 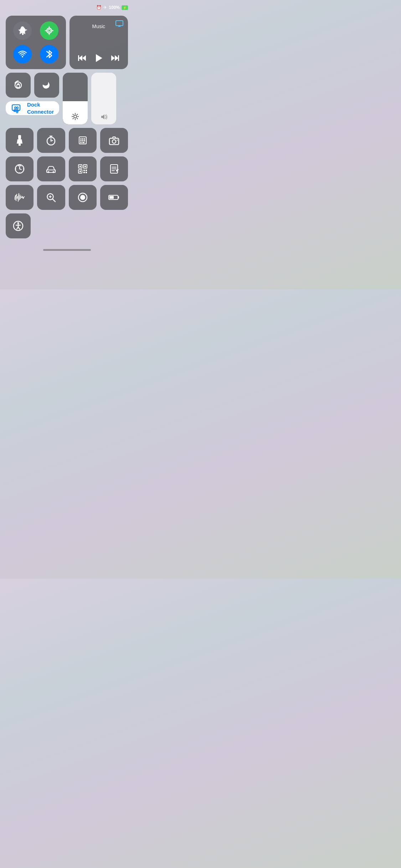 I want to click on flashlight-icon, so click(x=20, y=140).